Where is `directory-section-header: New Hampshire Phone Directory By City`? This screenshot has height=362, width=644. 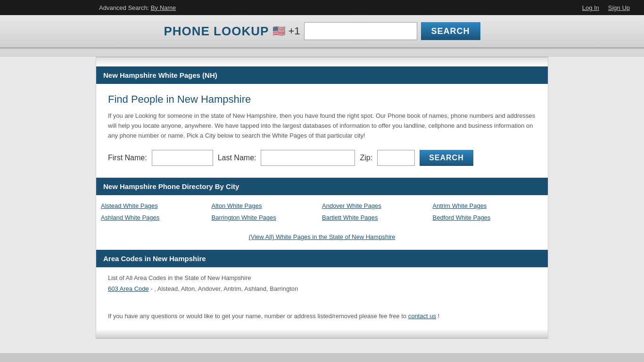 directory-section-header: New Hampshire Phone Directory By City is located at coordinates (322, 187).